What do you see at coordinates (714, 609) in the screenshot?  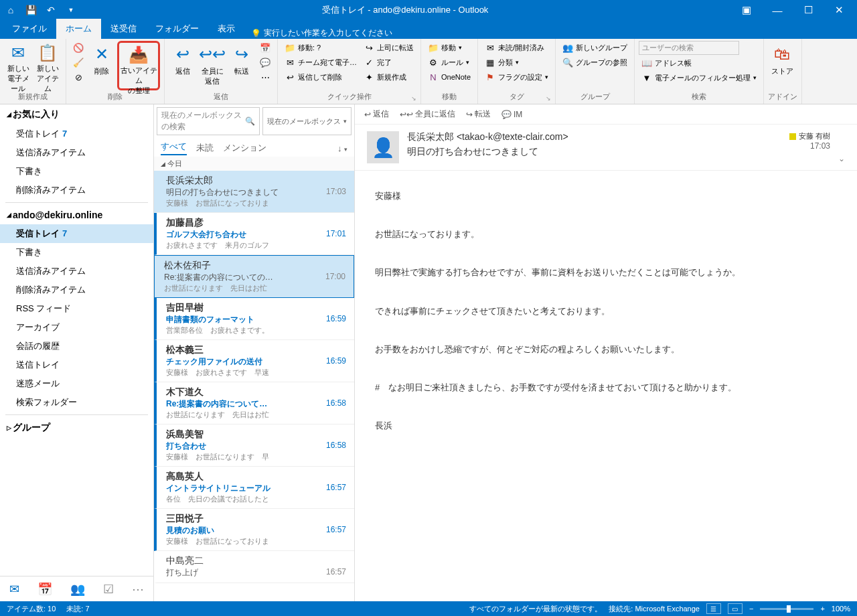 I see `view-normal-icon: ☰` at bounding box center [714, 609].